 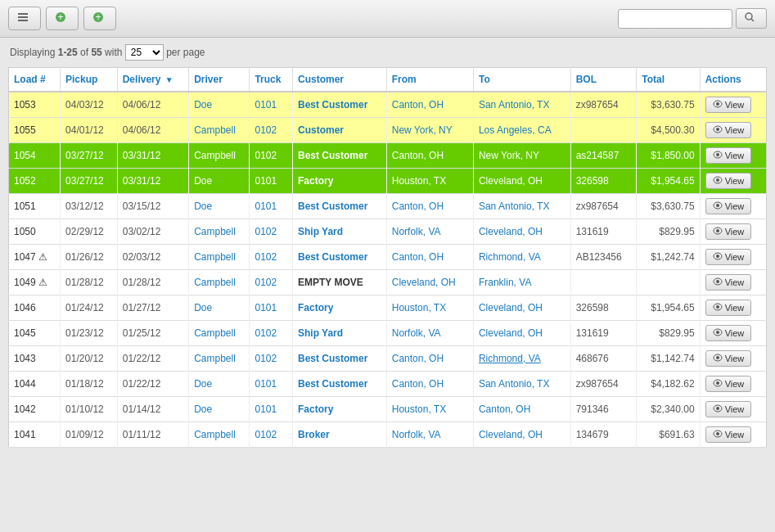 I want to click on pagination-suffix: per page, so click(x=185, y=52).